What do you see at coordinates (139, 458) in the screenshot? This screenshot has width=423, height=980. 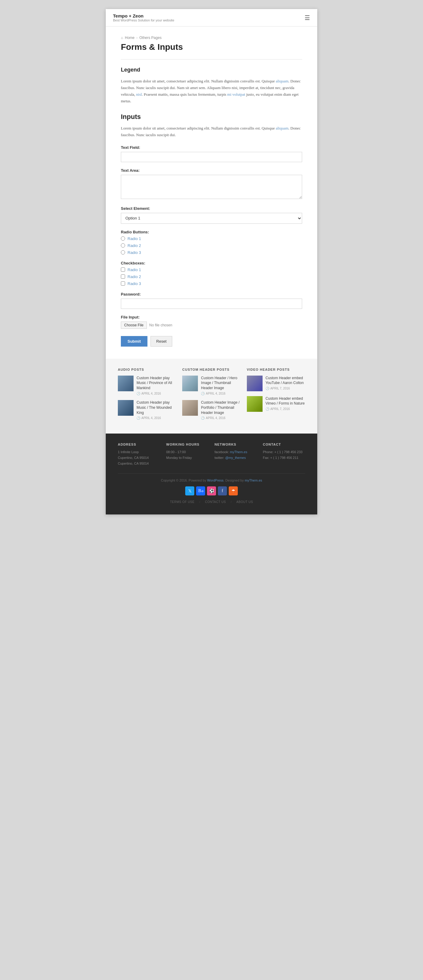 I see `footer-address-text: 1 Infinite Loop Cupertino, CA 95014 Cupe…` at bounding box center [139, 458].